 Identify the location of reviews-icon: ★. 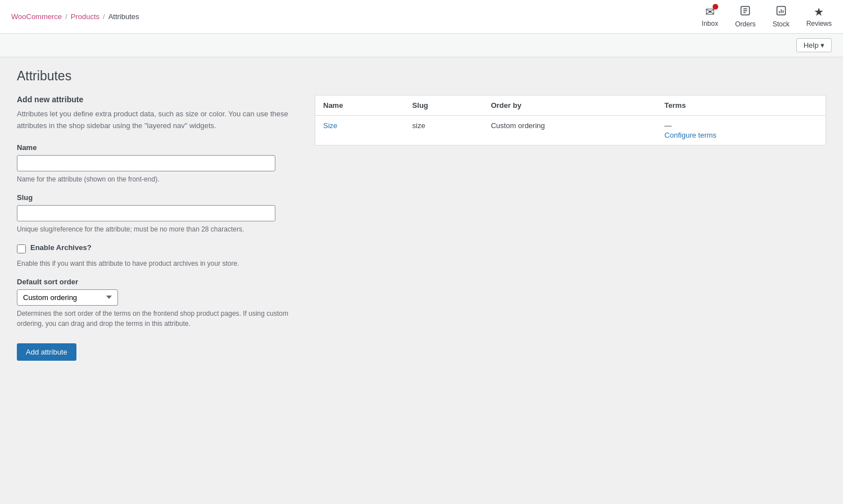
(819, 12).